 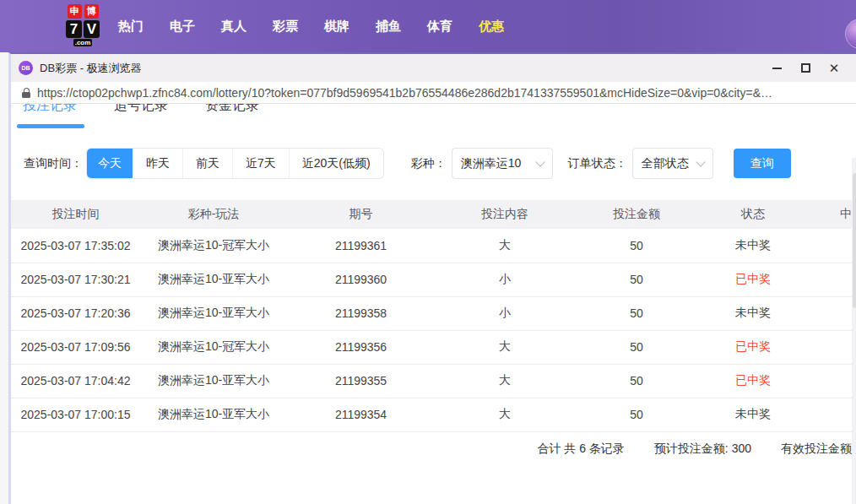 I want to click on time-option-近20天(低频): 近20天(低频), so click(x=336, y=164).